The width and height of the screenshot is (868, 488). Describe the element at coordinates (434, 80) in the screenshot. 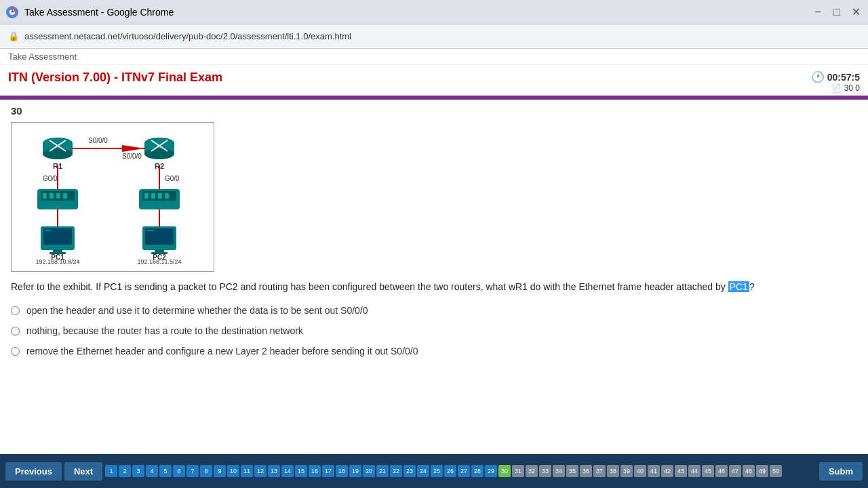

I see `page-header: ITN (Version 7.00) - ITNv7 Final Exam 🕐 …` at that location.